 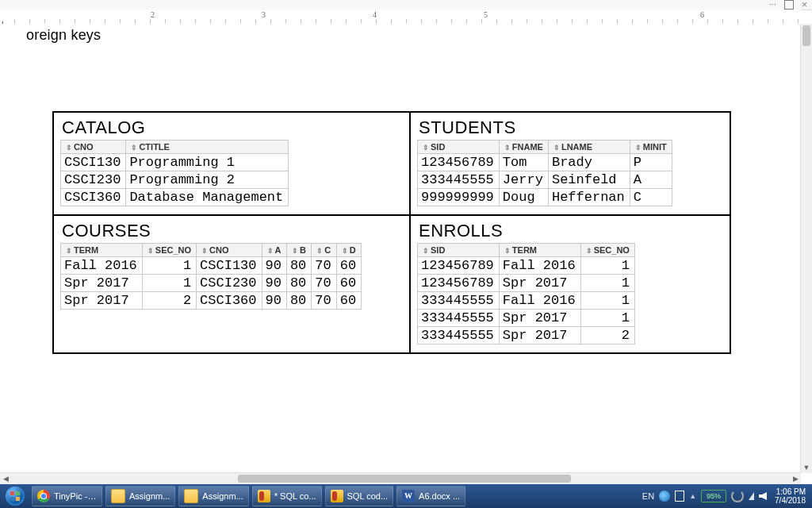 What do you see at coordinates (588, 180) in the screenshot?
I see `table-cell: Seinfeld` at bounding box center [588, 180].